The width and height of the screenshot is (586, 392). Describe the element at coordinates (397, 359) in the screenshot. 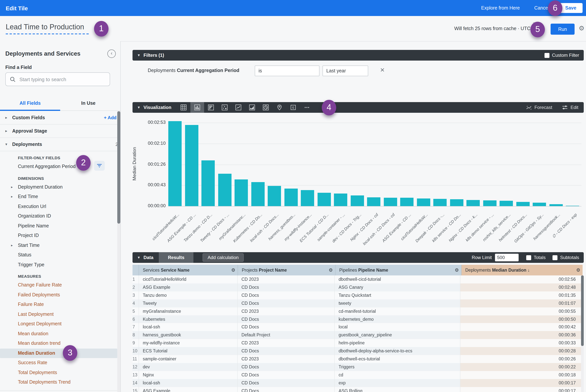

I see `cell: dbothwell-ecs-tutorial` at that location.